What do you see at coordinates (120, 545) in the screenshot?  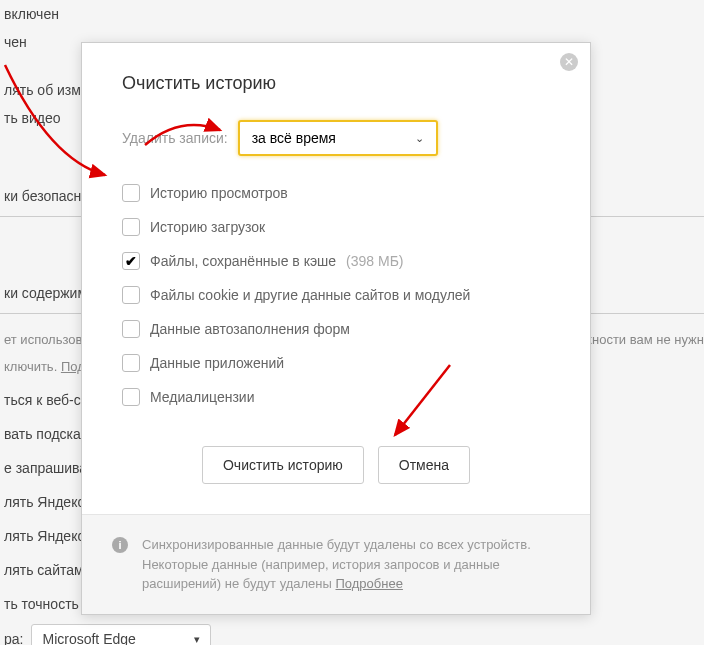 I see `info-icon: i` at bounding box center [120, 545].